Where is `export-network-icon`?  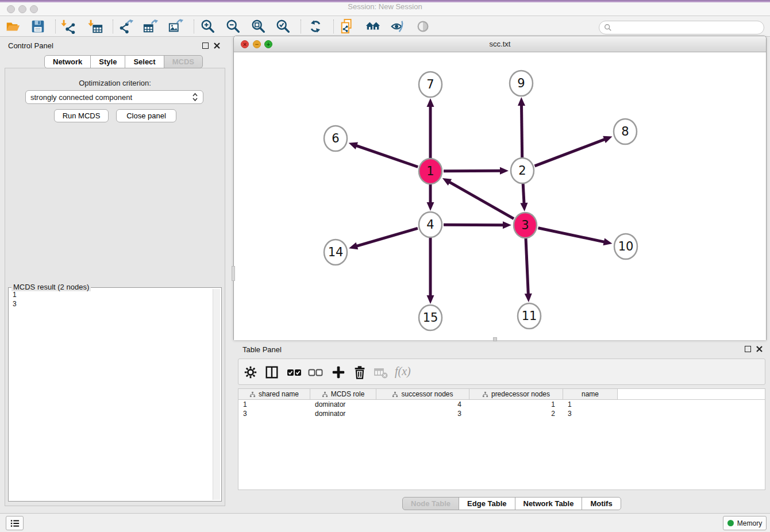 export-network-icon is located at coordinates (126, 26).